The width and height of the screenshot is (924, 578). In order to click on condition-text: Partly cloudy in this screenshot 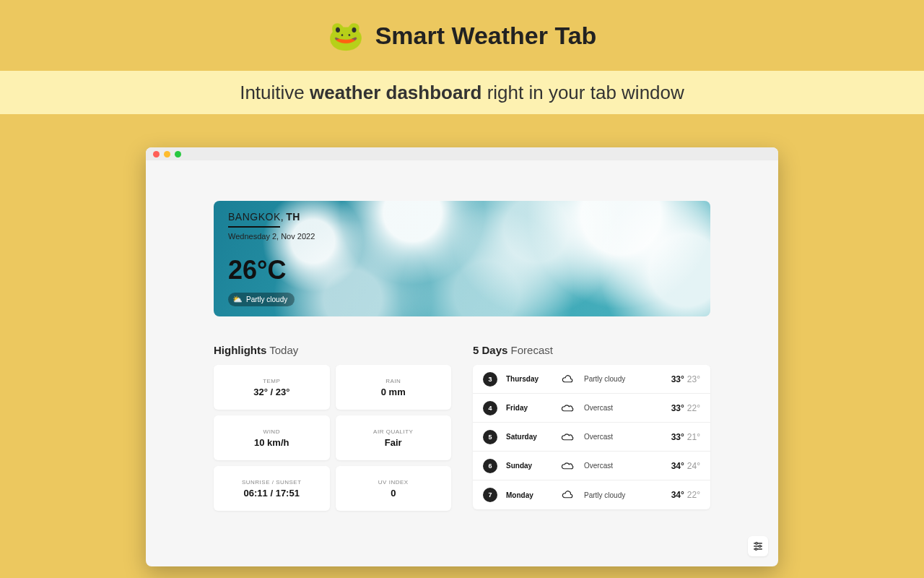, I will do `click(267, 299)`.